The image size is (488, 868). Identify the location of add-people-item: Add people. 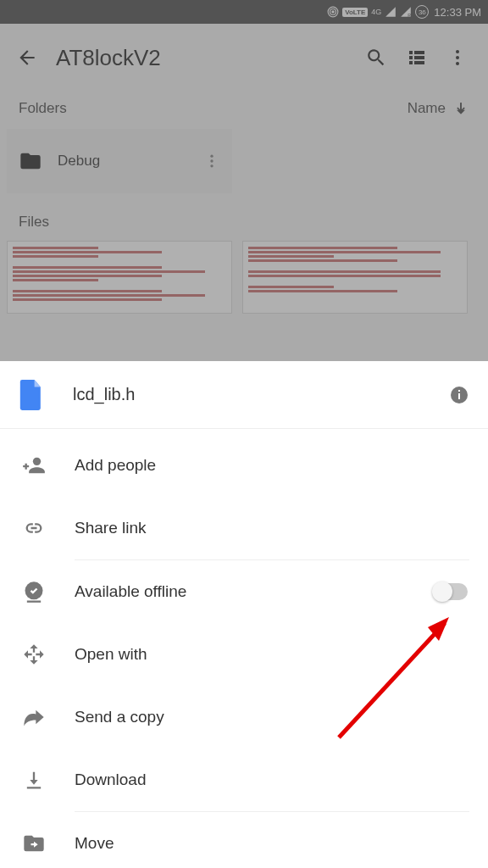
(244, 465).